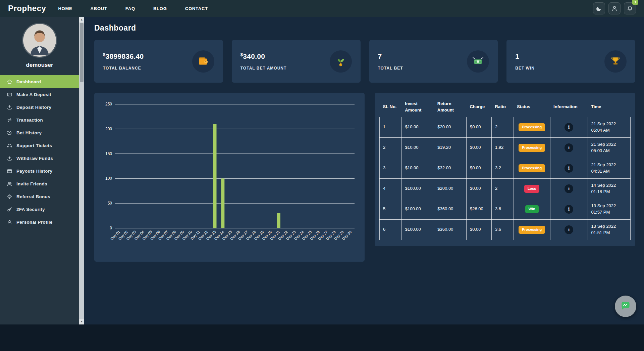  What do you see at coordinates (65, 9) in the screenshot?
I see `nav-link-home: HOME` at bounding box center [65, 9].